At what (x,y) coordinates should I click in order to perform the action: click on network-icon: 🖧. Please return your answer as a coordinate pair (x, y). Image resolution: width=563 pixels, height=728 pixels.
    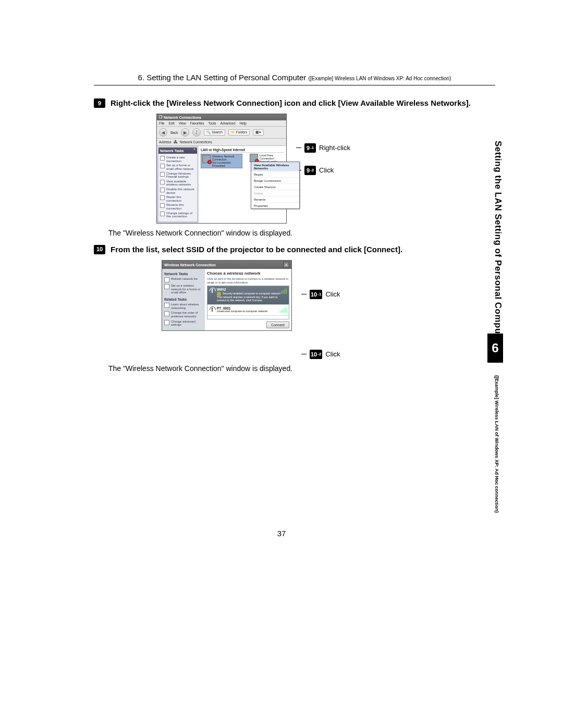
    Looking at the image, I should click on (176, 142).